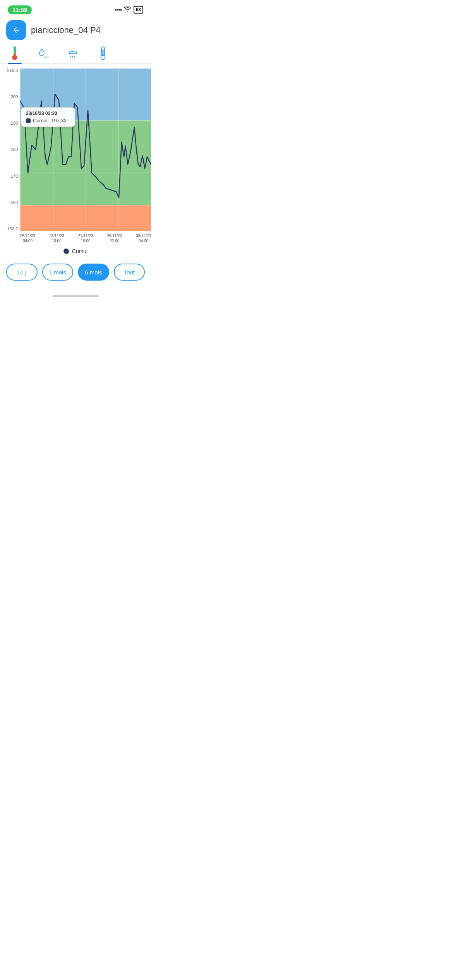 Image resolution: width=453 pixels, height=980 pixels. What do you see at coordinates (59, 121) in the screenshot?
I see `tooltip-number: 197,32` at bounding box center [59, 121].